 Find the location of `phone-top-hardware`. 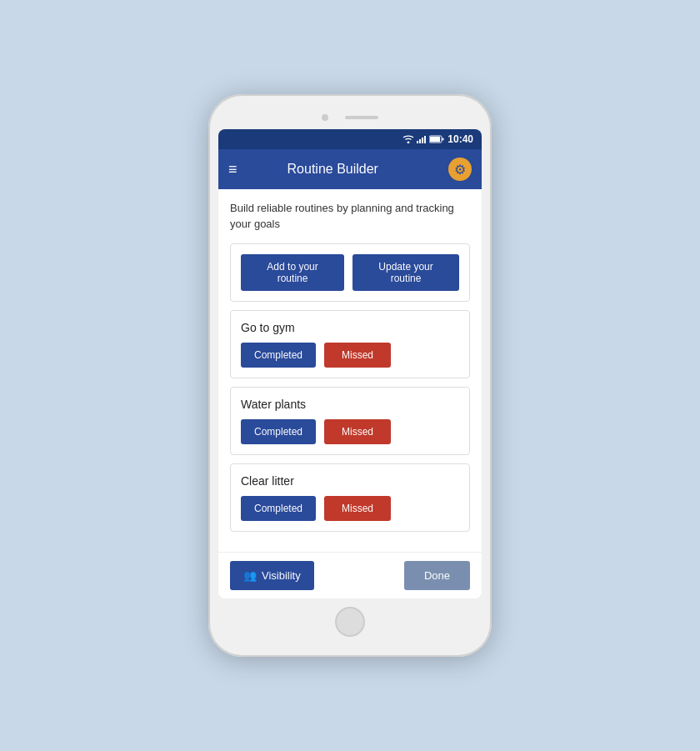

phone-top-hardware is located at coordinates (350, 119).